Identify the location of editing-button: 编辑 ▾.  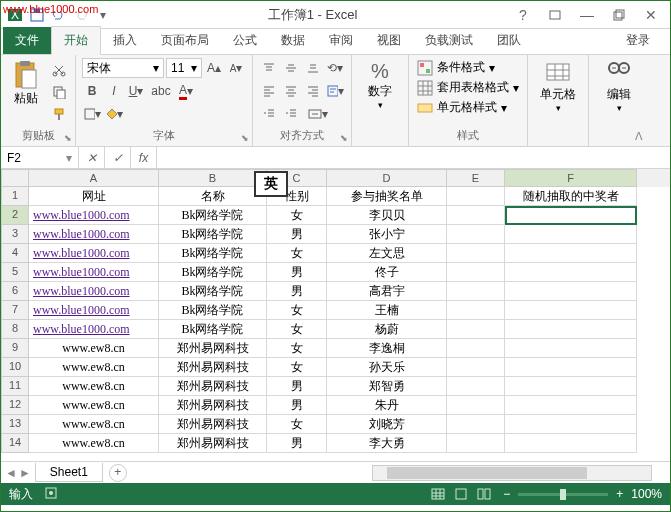
(619, 86).